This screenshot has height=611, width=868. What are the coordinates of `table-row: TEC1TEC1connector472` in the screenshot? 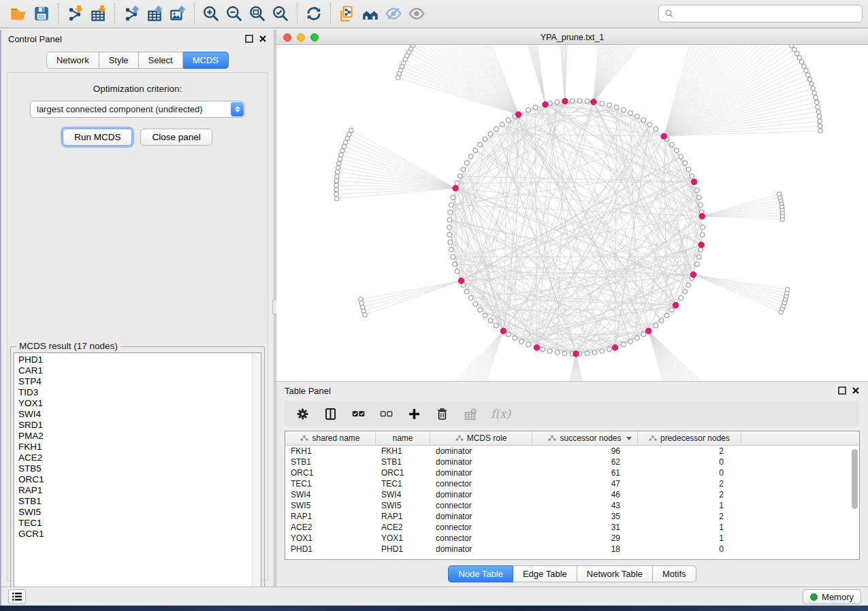 It's located at (572, 484).